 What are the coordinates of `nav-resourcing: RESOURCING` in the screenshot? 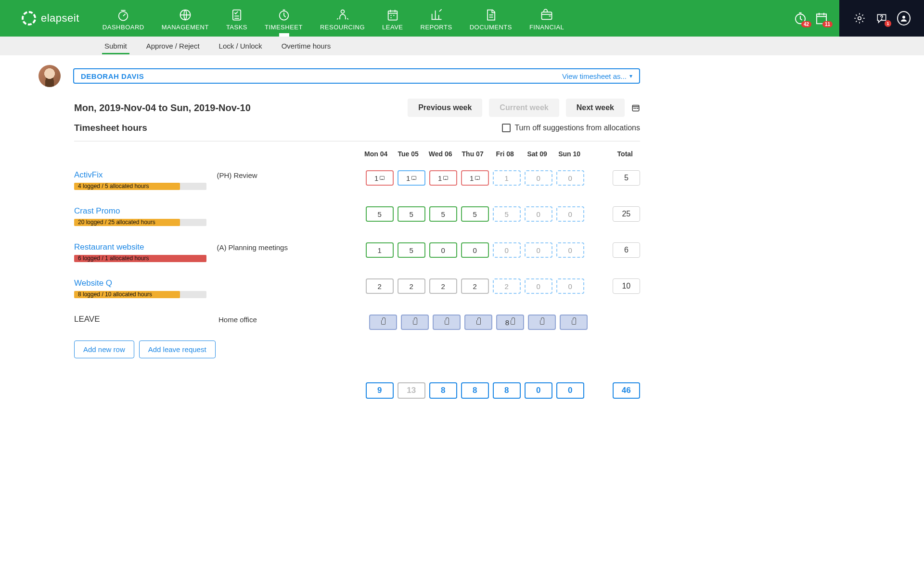 It's located at (343, 18).